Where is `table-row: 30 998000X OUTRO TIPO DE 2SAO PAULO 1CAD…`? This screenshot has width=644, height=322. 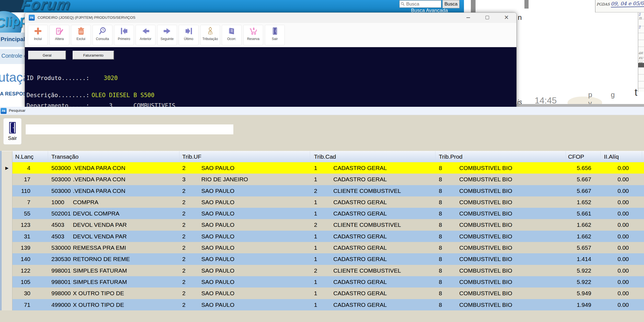
table-row: 30 998000X OUTRO TIPO DE 2SAO PAULO 1CAD… is located at coordinates (323, 293).